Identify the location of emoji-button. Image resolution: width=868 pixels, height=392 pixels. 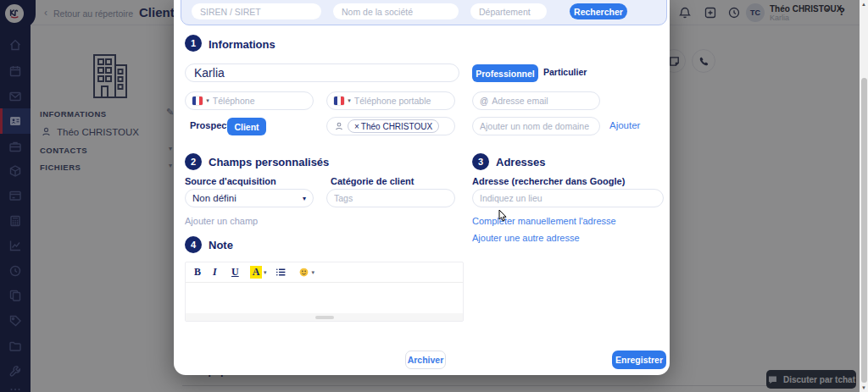
(303, 273).